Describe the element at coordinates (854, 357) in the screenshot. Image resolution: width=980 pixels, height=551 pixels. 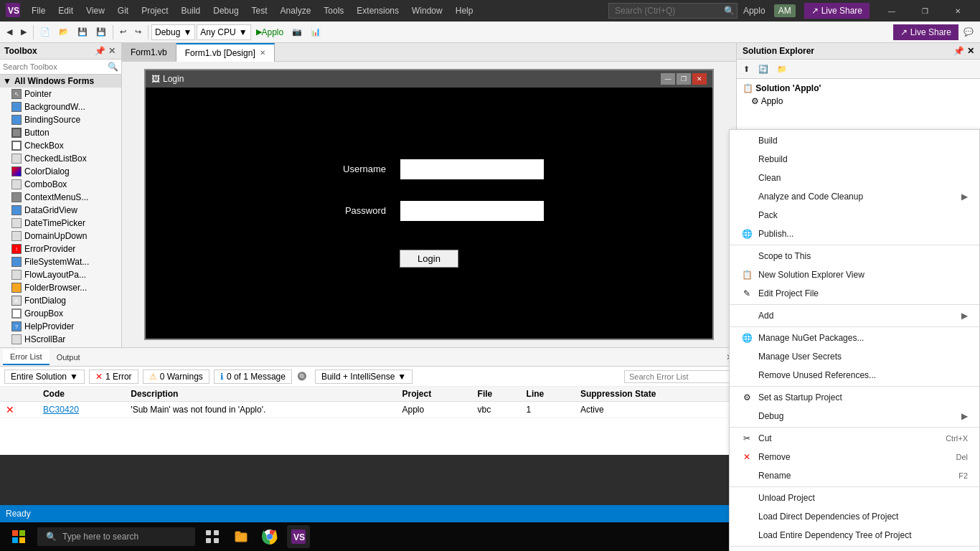
I see `ctx-manage-user-secrets: Manage User Secrets` at that location.